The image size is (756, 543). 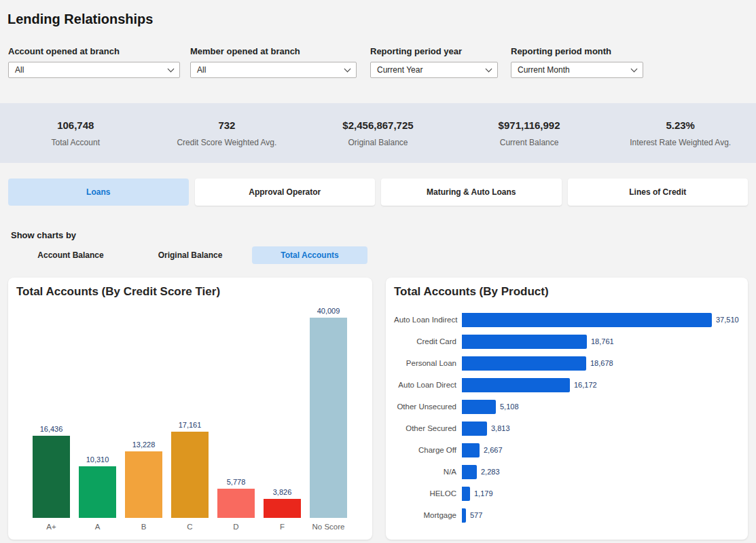 I want to click on kpi-value: 106,748, so click(x=76, y=125).